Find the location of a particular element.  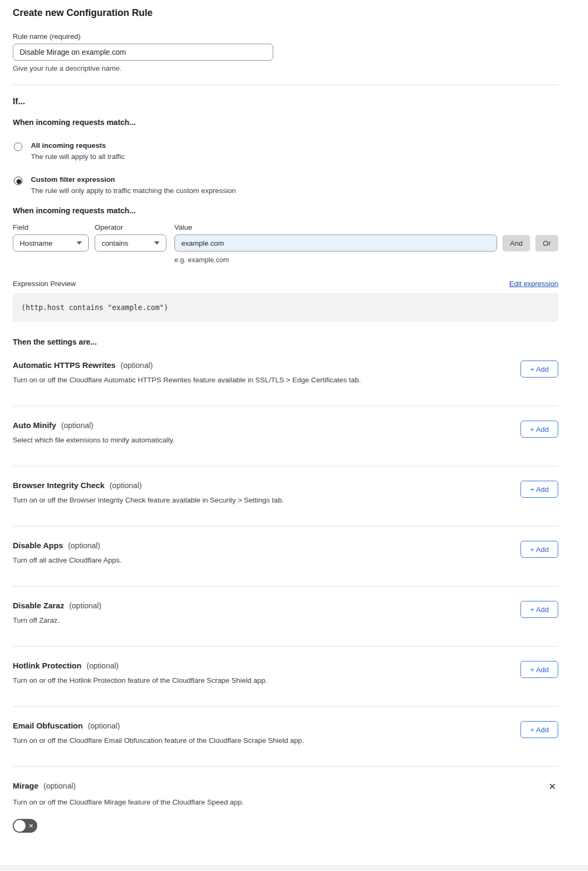

radio-unselected-icon is located at coordinates (18, 147).